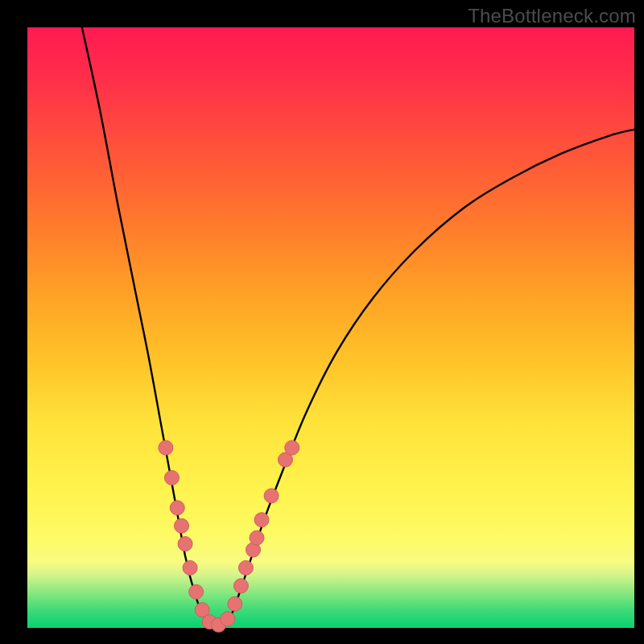  What do you see at coordinates (229, 536) in the screenshot?
I see `curve-dots` at bounding box center [229, 536].